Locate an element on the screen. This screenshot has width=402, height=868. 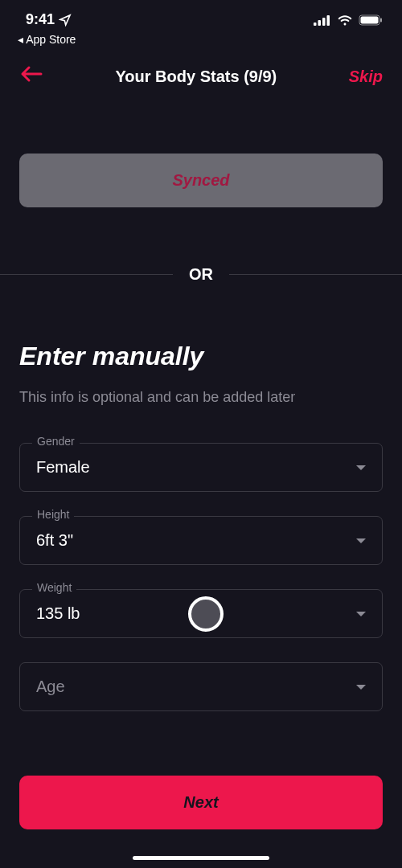
gender-label: Gender is located at coordinates (56, 441).